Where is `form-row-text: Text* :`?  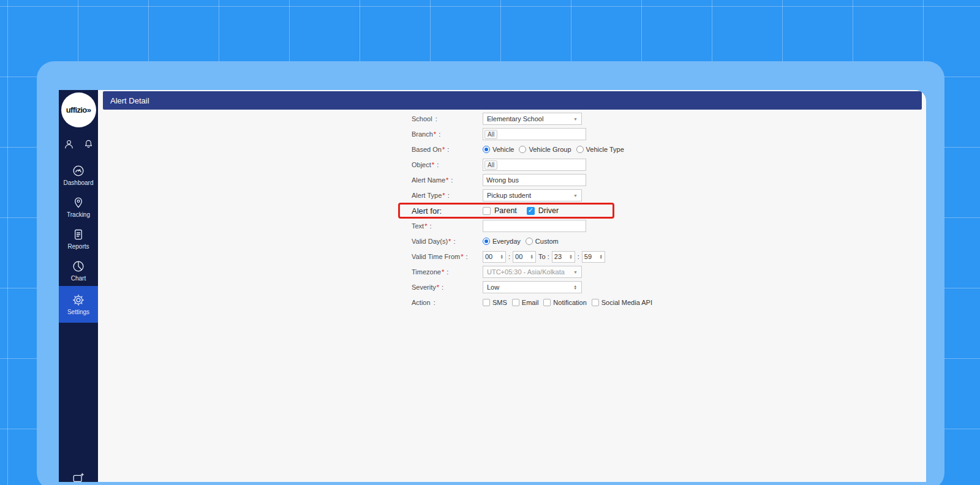
form-row-text: Text* : is located at coordinates (512, 226).